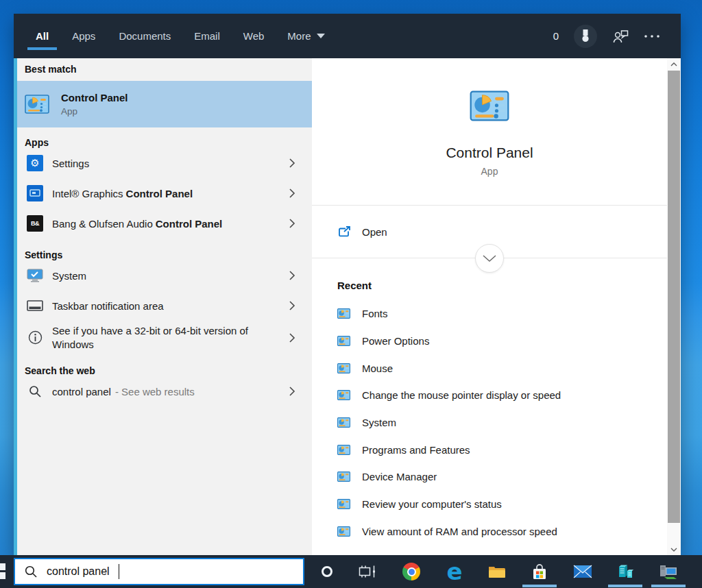 This screenshot has width=702, height=588. What do you see at coordinates (165, 104) in the screenshot?
I see `best-match-item: Control Panel App` at bounding box center [165, 104].